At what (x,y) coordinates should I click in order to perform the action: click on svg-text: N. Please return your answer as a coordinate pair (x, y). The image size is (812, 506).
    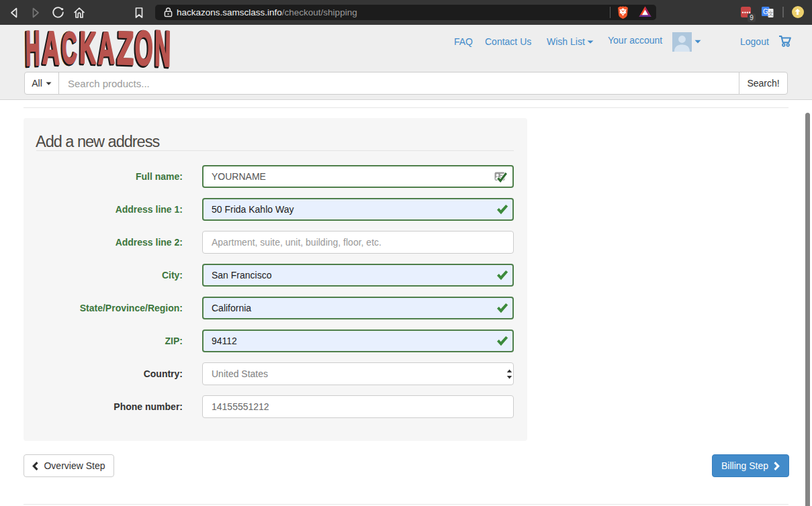
    Looking at the image, I should click on (163, 48).